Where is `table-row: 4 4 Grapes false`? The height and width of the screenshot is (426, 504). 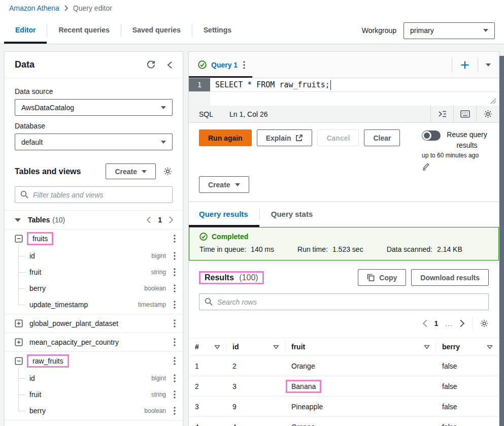 table-row: 4 4 Grapes false is located at coordinates (344, 421).